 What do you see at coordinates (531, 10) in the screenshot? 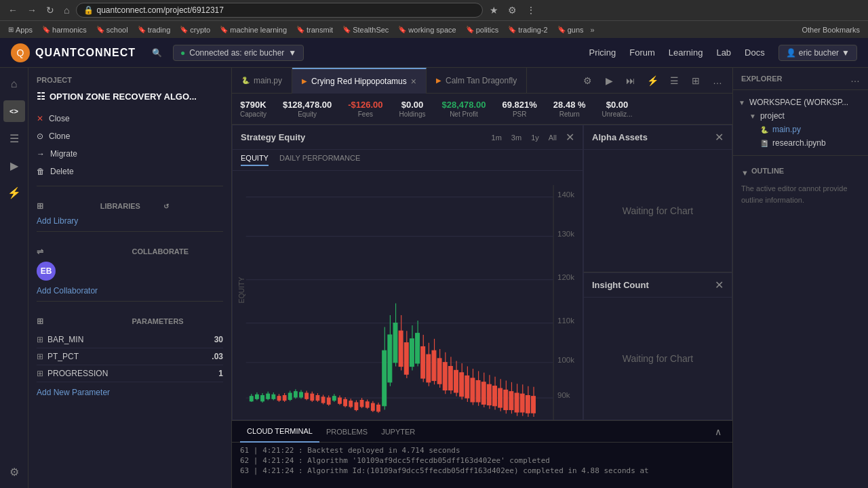
I see `menu-button: ⋮` at bounding box center [531, 10].